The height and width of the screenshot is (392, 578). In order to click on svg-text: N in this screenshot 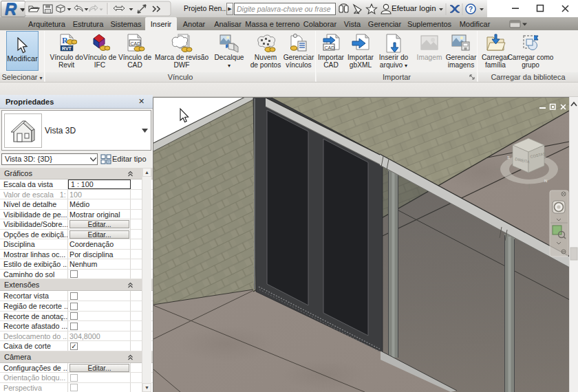, I will do `click(546, 181)`.